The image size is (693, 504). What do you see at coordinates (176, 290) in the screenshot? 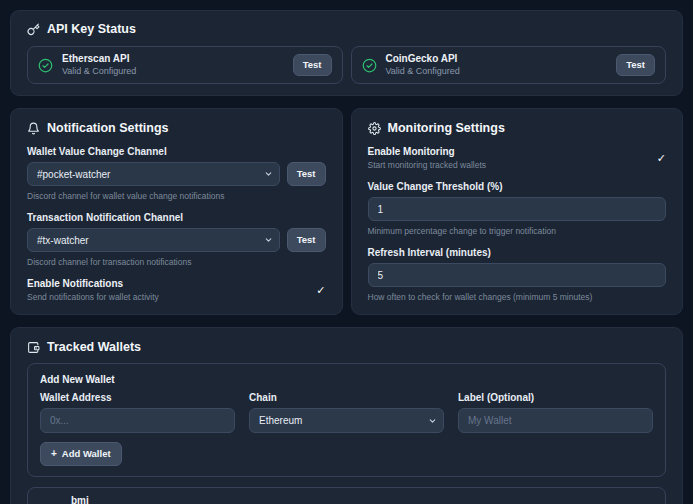
I see `enable-notifications-row: Enable Notifications Send notifications …` at bounding box center [176, 290].